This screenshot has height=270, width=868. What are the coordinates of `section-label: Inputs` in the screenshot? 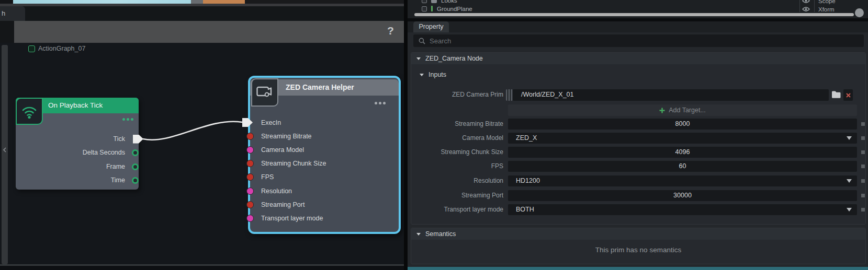 It's located at (437, 75).